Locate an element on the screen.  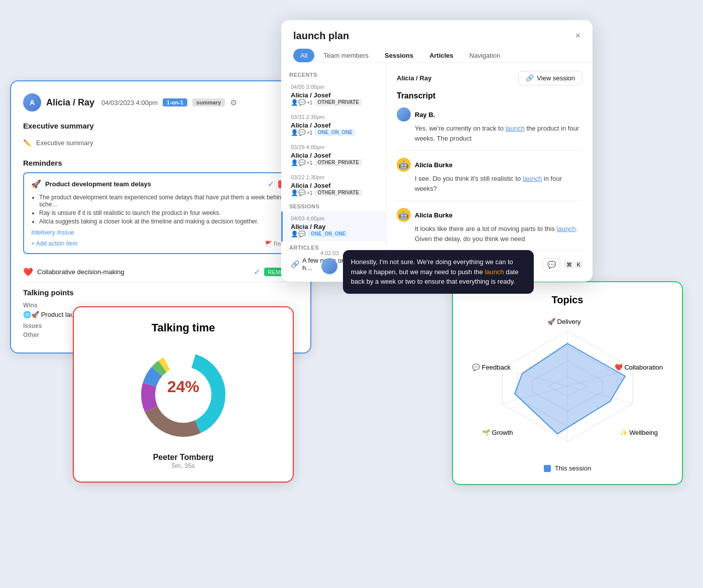
check-icon: ✓ is located at coordinates (271, 184).